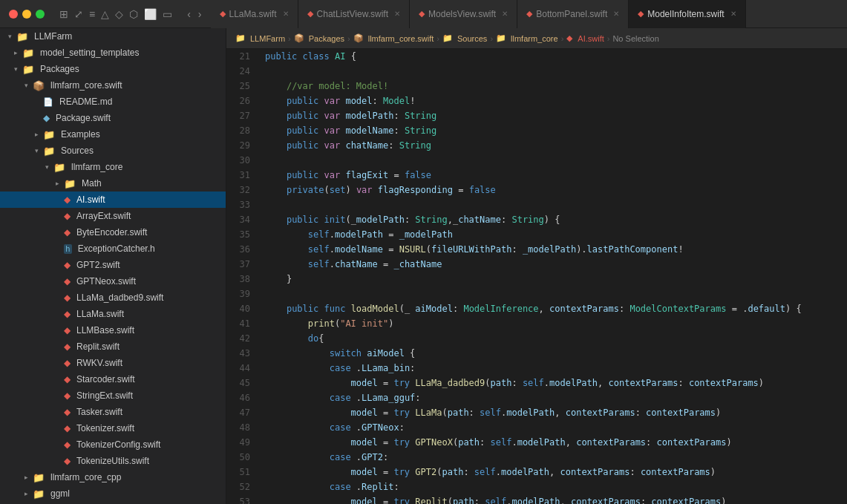  Describe the element at coordinates (241, 428) in the screenshot. I see `line-number: 48` at that location.